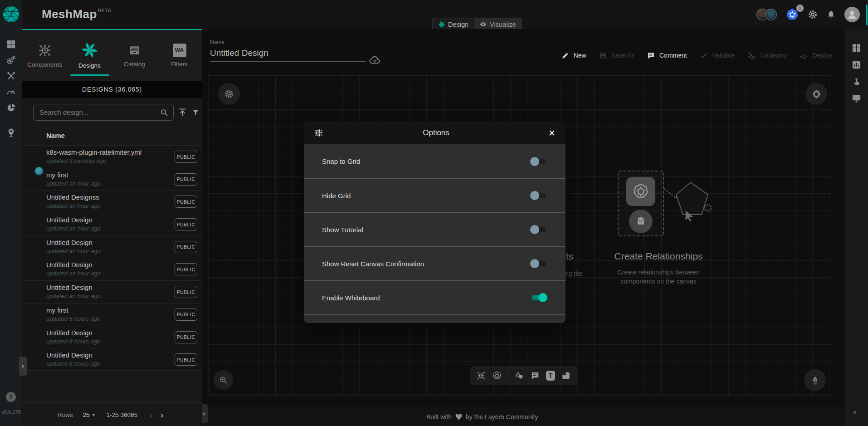 The width and height of the screenshot is (868, 426). I want to click on designs-pinwheel-icon, so click(90, 50).